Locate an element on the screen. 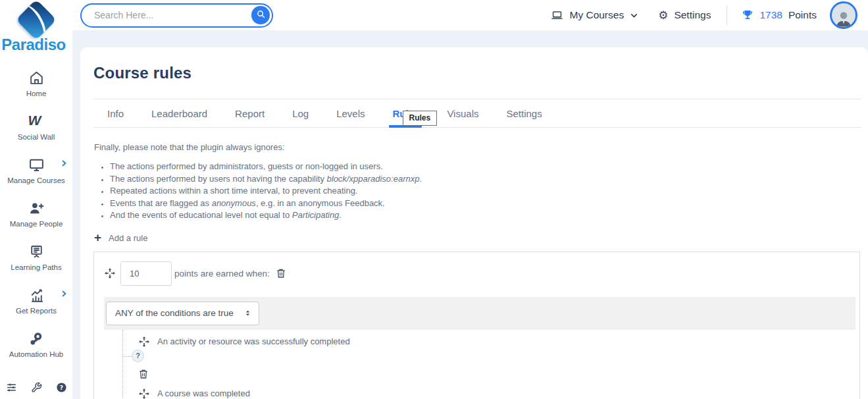 The width and height of the screenshot is (868, 399). points-indicator: 1738 Points is located at coordinates (779, 15).